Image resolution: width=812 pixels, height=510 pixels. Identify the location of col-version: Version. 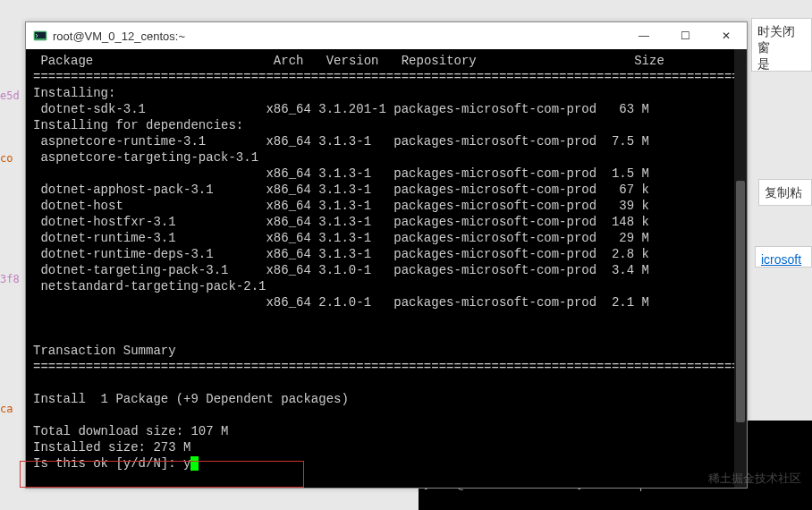
(352, 61).